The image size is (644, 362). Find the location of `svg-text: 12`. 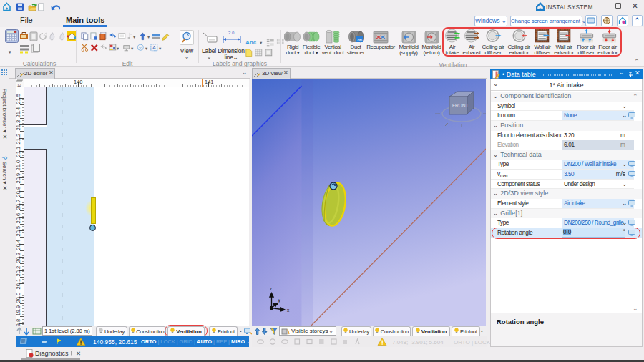

svg-text: 12 is located at coordinates (19, 85).